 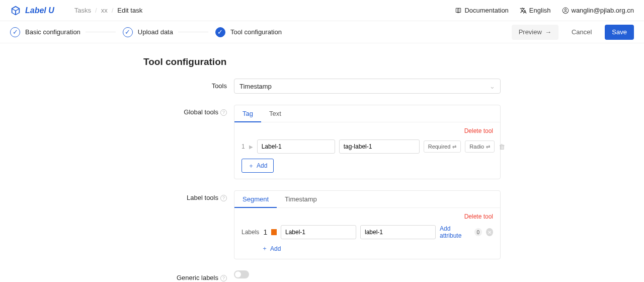 What do you see at coordinates (189, 86) in the screenshot?
I see `tools-label: Tools` at bounding box center [189, 86].